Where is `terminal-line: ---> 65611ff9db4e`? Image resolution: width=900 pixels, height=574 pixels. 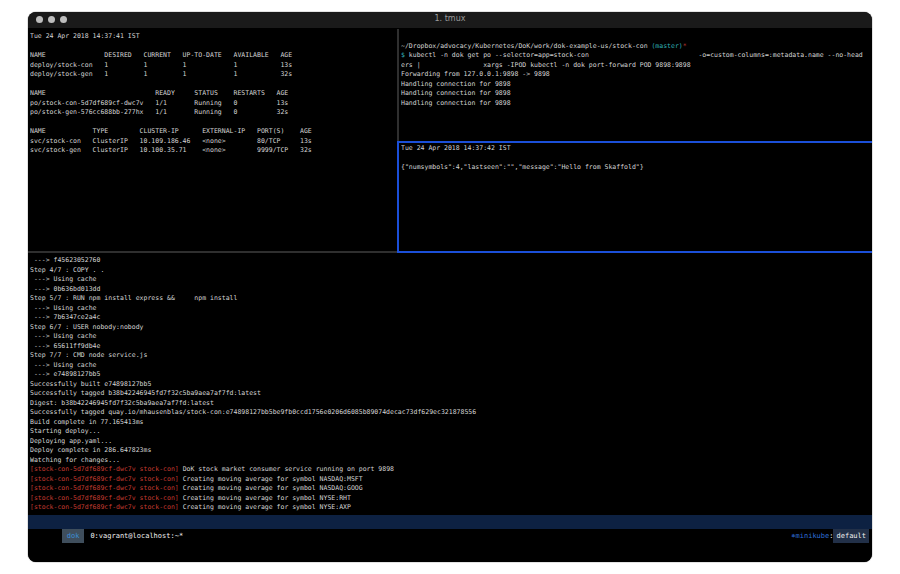 terminal-line: ---> 65611ff9db4e is located at coordinates (450, 347).